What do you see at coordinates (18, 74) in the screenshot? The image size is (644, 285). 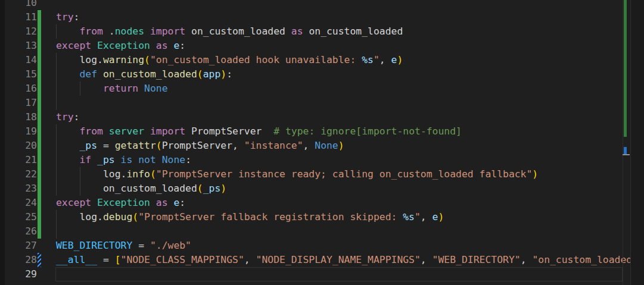 I see `line-number: 15` at bounding box center [18, 74].